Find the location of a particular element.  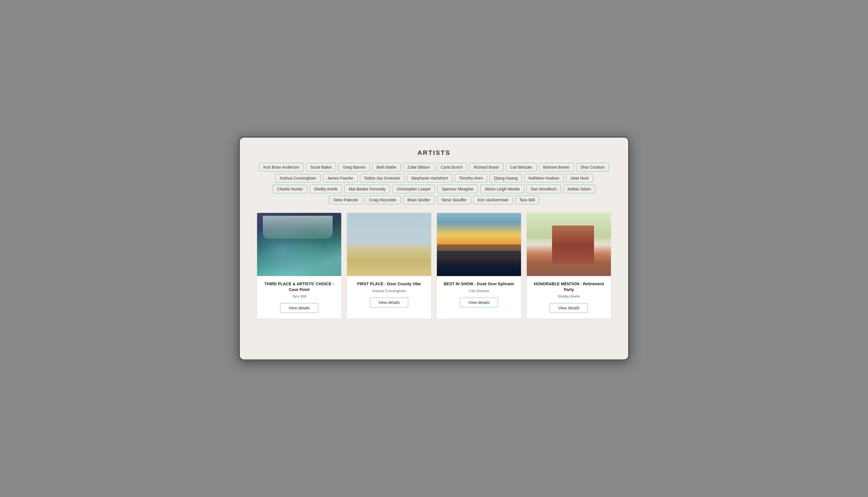

artist-tag: Joshua Cunningham is located at coordinates (298, 178).